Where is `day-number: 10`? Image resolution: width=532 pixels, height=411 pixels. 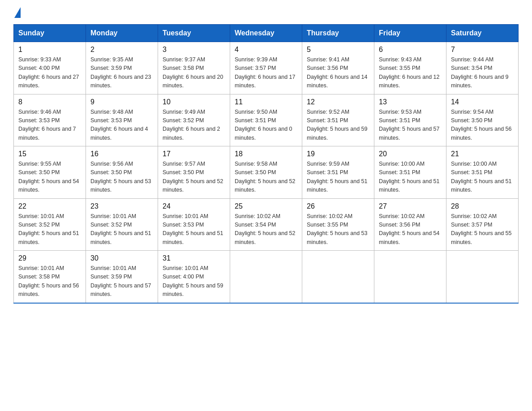
day-number: 10 is located at coordinates (194, 102).